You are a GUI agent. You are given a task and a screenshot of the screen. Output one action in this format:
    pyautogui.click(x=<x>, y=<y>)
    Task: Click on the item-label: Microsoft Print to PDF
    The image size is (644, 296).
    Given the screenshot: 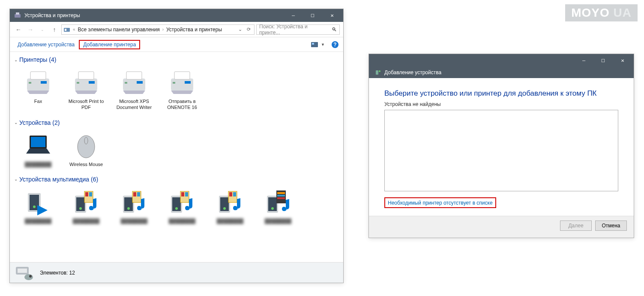 What is the action you would take?
    pyautogui.click(x=86, y=105)
    